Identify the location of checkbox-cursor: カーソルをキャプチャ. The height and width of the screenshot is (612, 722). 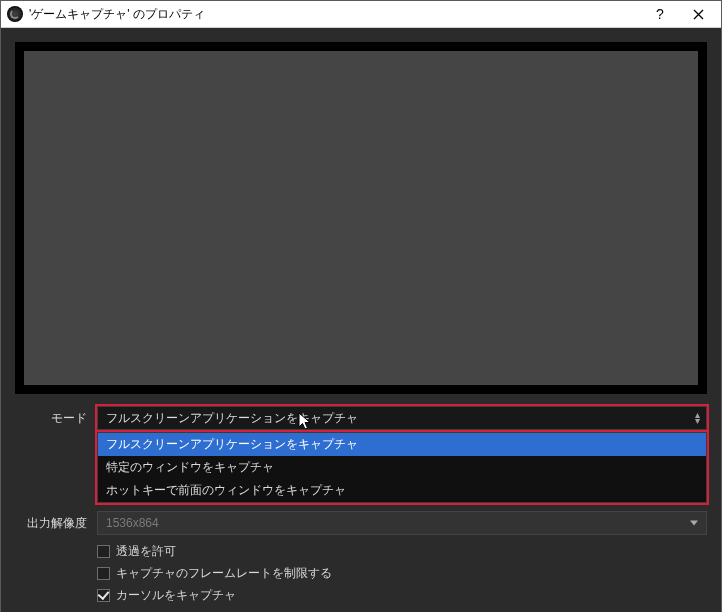
(402, 596).